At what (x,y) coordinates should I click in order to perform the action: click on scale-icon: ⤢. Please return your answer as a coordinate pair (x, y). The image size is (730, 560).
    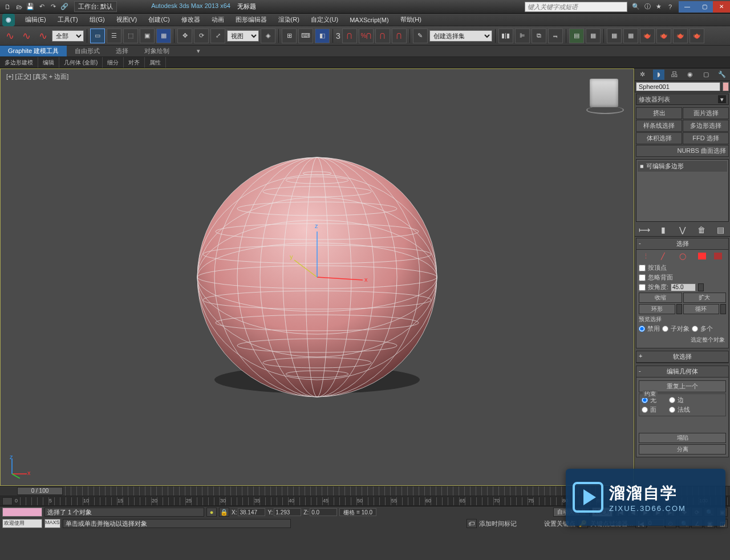
    Looking at the image, I should click on (218, 36).